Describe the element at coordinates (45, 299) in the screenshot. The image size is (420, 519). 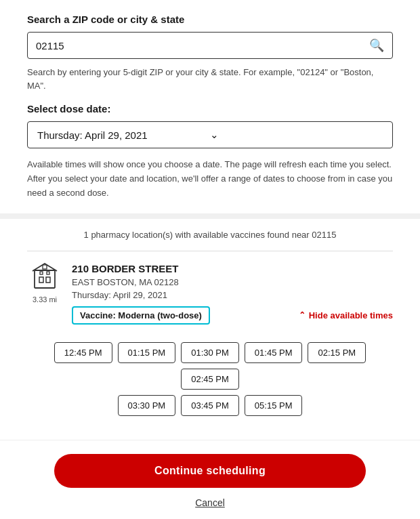
I see `pharmacy-distance: 3.33 mi` at that location.